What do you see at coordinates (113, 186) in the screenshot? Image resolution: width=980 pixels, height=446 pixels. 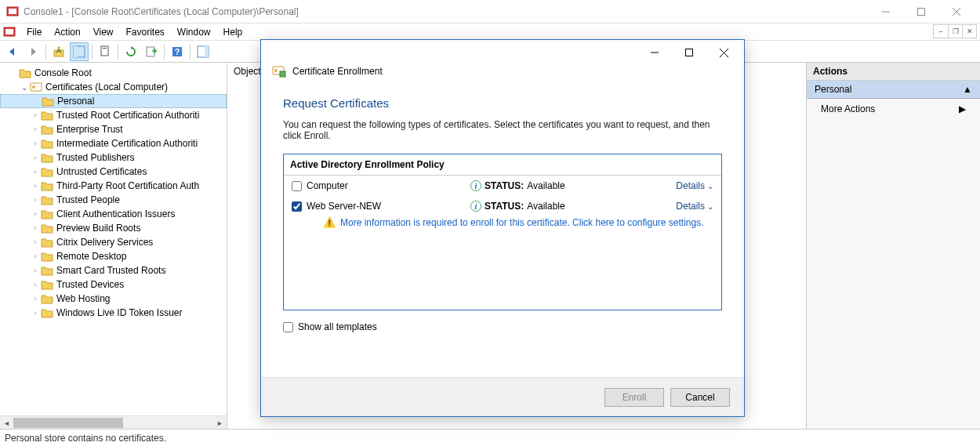 I see `tree-item: ›Third-Party Root Certification Auth` at bounding box center [113, 186].